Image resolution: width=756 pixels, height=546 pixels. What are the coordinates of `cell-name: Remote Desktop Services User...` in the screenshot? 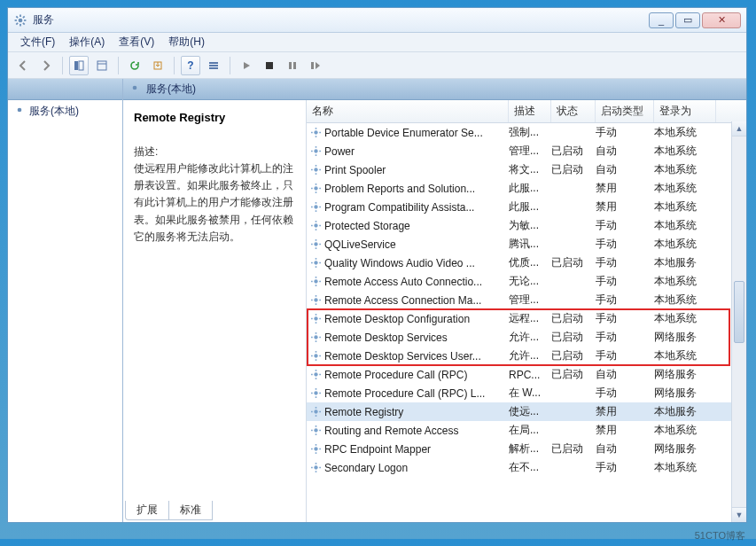 It's located at (417, 356).